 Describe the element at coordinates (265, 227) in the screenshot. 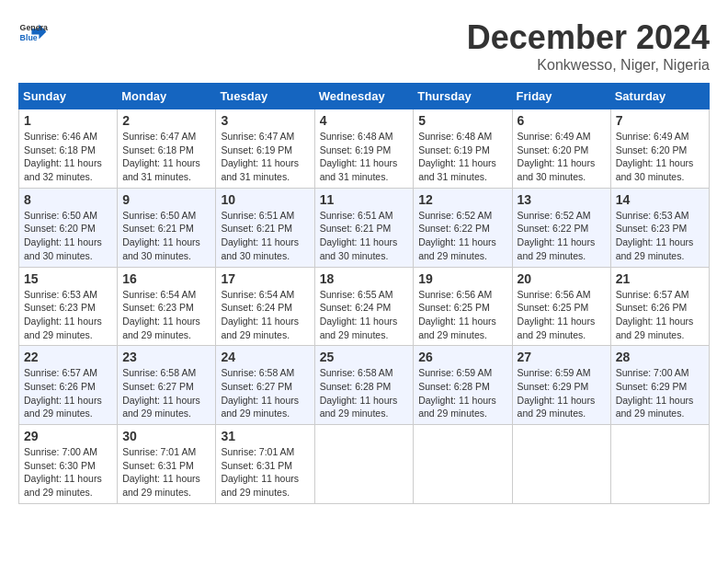

I see `calendar-cell: 10Sunrise: 6:51 AM Sunset: 6:21 PM Dayli…` at that location.